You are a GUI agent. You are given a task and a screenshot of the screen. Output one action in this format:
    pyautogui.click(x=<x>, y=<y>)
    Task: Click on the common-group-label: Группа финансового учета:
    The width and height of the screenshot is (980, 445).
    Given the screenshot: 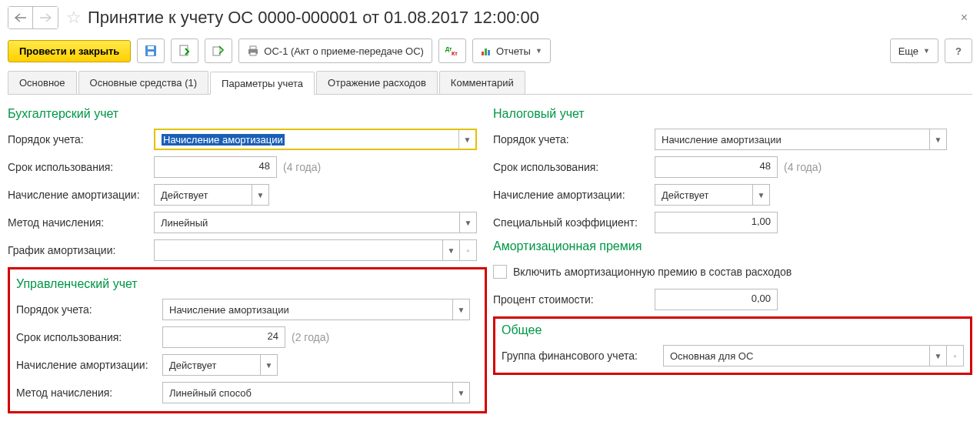 What is the action you would take?
    pyautogui.click(x=582, y=356)
    